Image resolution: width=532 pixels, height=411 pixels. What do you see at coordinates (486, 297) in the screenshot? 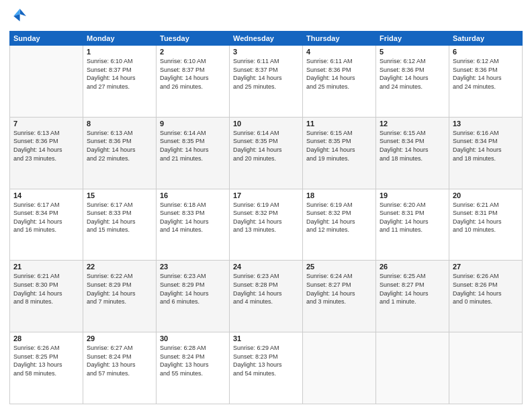
I see `calendar-cell: 27Sunrise: 6:26 AM Sunset: 8:26 PM Dayli…` at bounding box center [486, 297].